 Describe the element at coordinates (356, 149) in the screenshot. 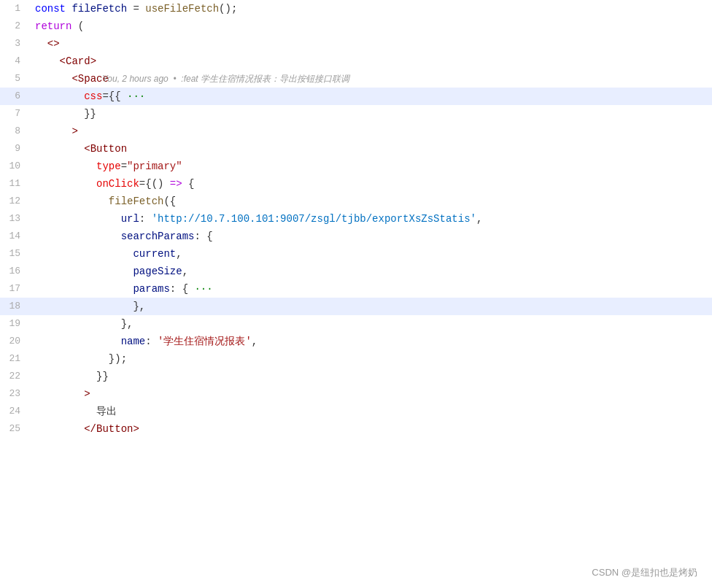

I see `code-line: 9 <Button` at that location.